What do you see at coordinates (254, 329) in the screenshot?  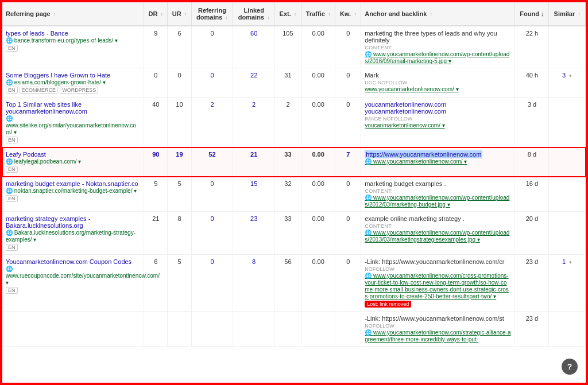 I see `linked-domains-cell` at bounding box center [254, 329].